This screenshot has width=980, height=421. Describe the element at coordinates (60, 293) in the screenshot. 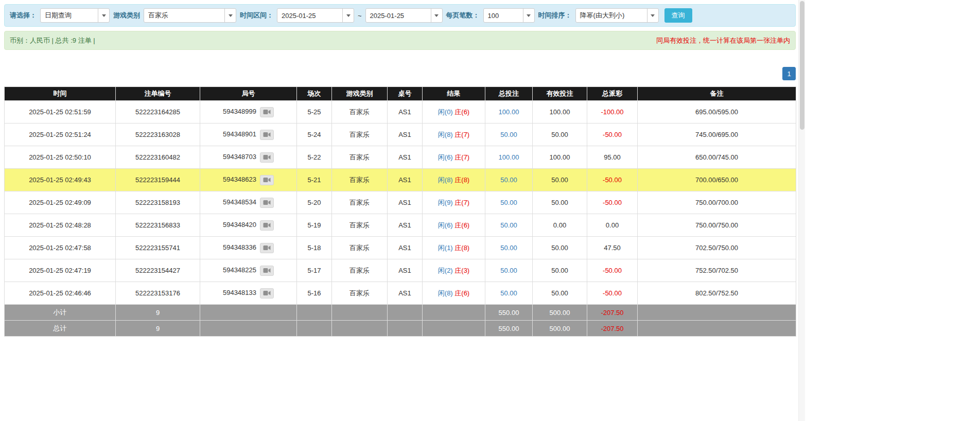

I see `time-cell: 2025-01-25 02:46:46` at that location.